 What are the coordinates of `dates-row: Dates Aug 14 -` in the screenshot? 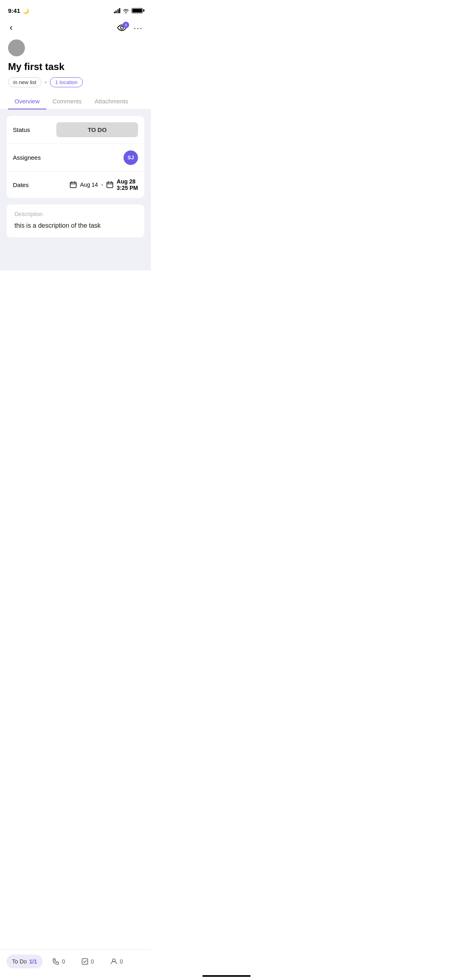 It's located at (76, 185).